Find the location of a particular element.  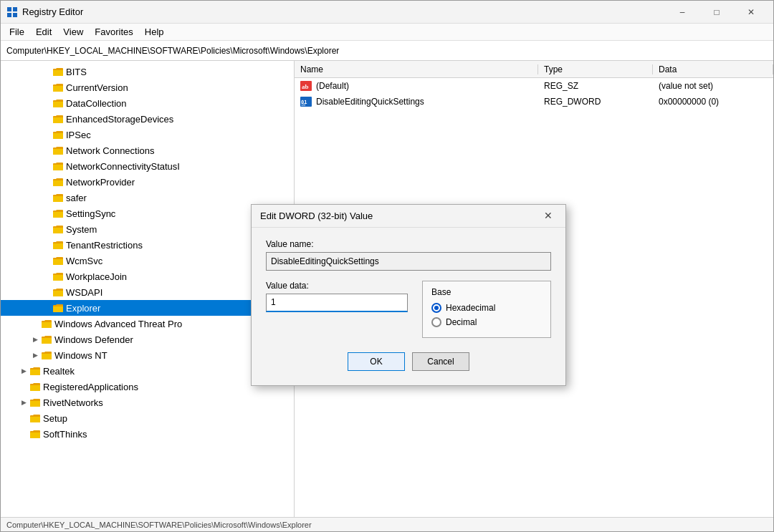

menu-help: Help is located at coordinates (155, 32).